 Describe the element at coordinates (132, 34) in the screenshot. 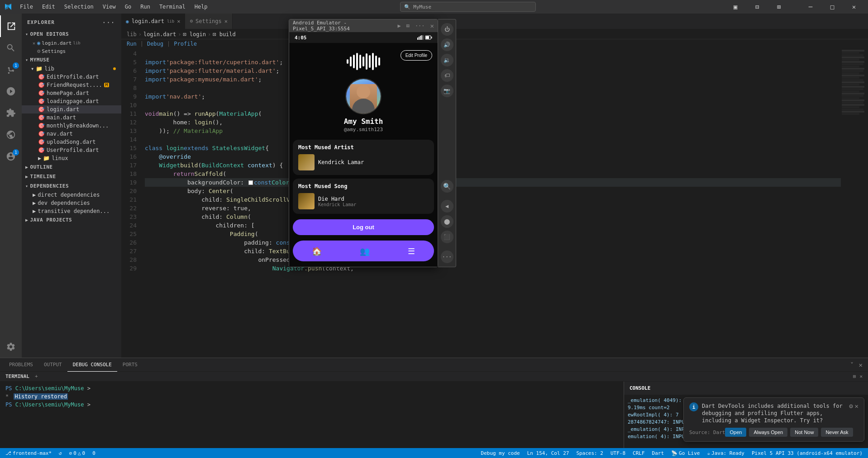

I see `breadcrumb-lib: lib` at that location.